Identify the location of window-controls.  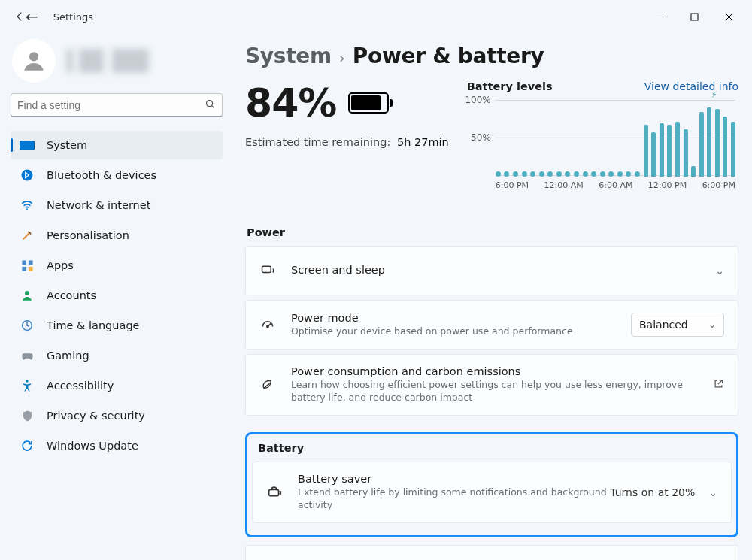
(694, 17).